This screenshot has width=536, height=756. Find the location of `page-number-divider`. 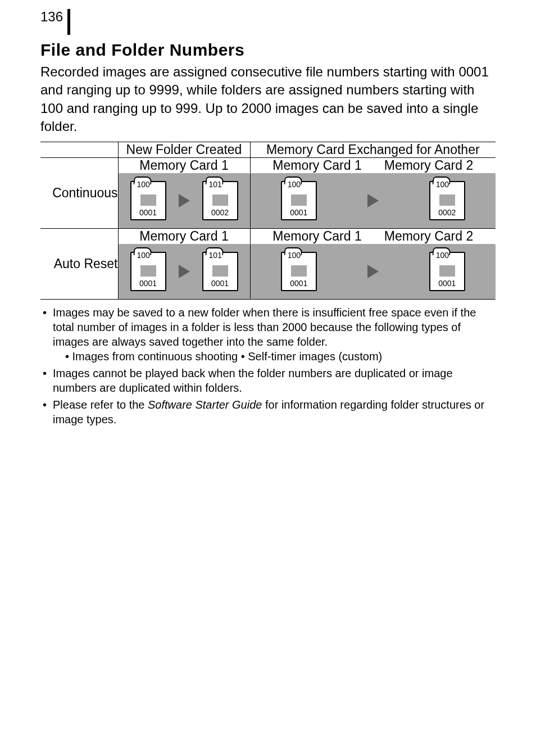

page-number-divider is located at coordinates (69, 22).